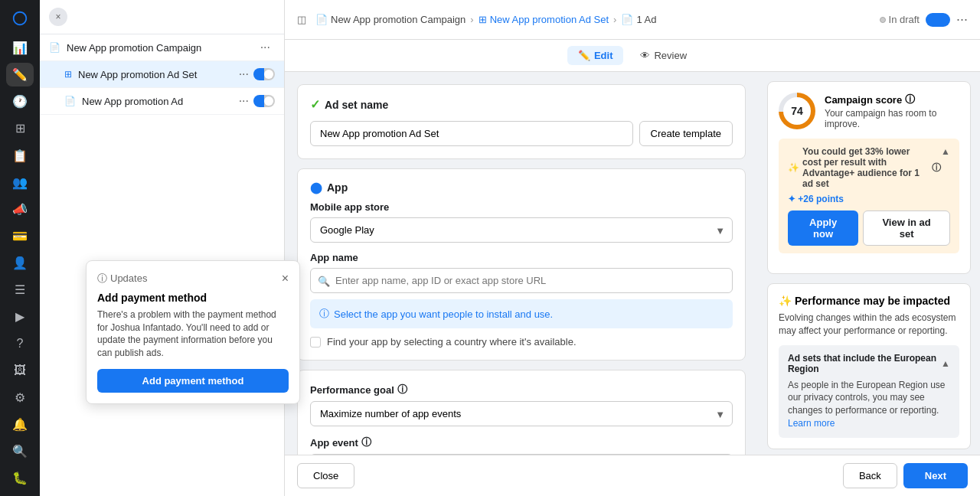  What do you see at coordinates (103, 279) in the screenshot?
I see `updates-info-icon: ⓘ` at bounding box center [103, 279].